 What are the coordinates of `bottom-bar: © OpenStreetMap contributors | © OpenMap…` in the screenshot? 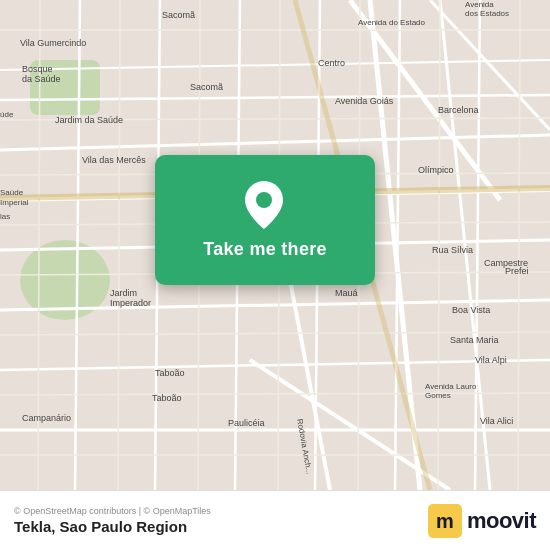 It's located at (275, 520).